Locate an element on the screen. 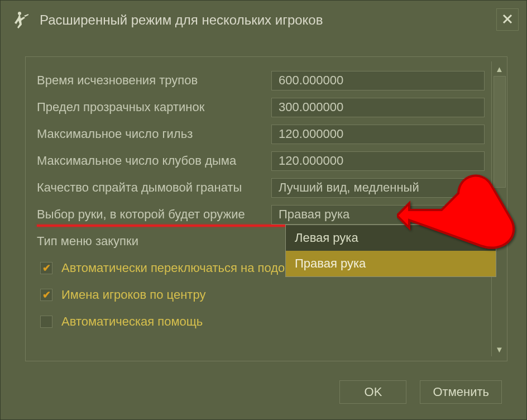 This screenshot has width=527, height=420. option-label: Предел прозрачных картинок is located at coordinates (154, 107).